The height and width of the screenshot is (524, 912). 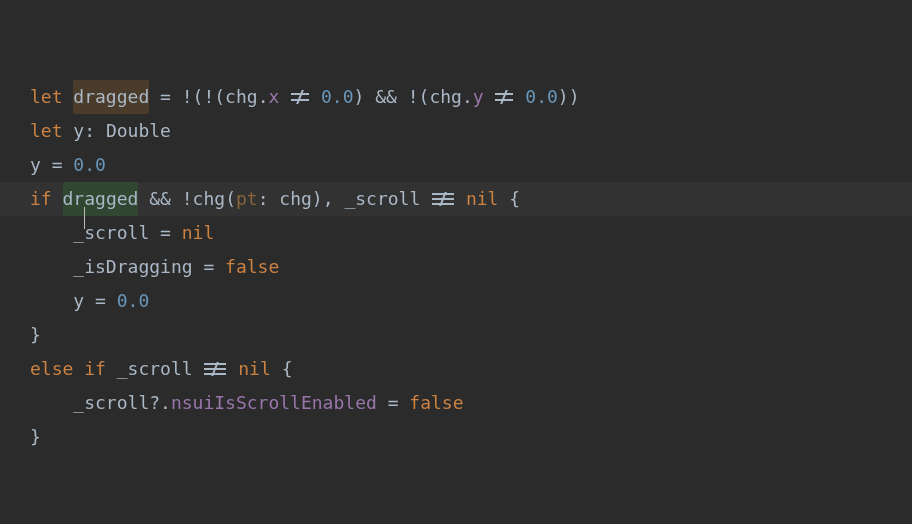 I want to click on type-double: Double, so click(x=138, y=131).